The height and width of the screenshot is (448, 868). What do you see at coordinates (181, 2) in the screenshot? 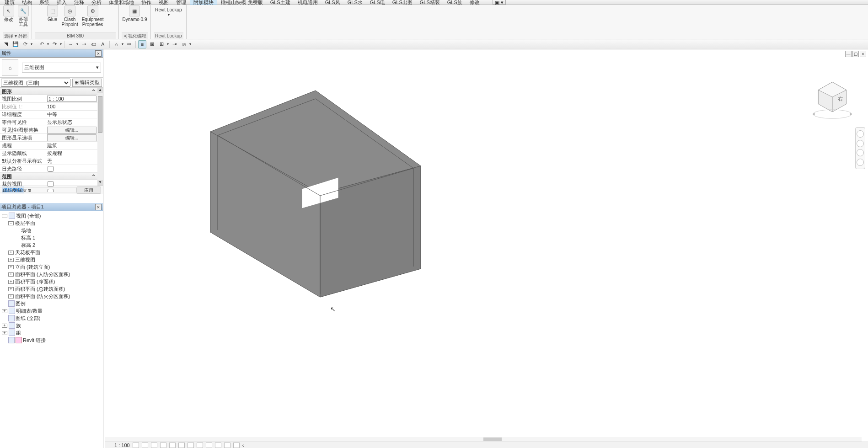
I see `menu-item: 管理` at bounding box center [181, 2].